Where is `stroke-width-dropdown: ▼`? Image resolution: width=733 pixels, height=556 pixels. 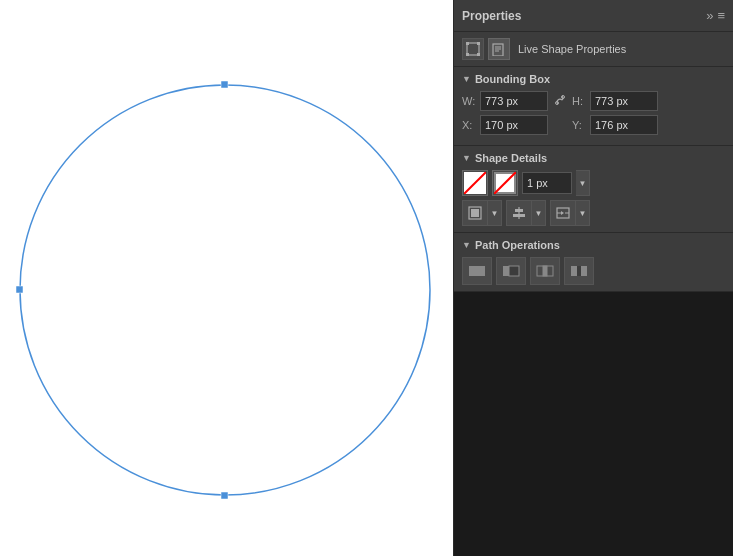 stroke-width-dropdown: ▼ is located at coordinates (583, 183).